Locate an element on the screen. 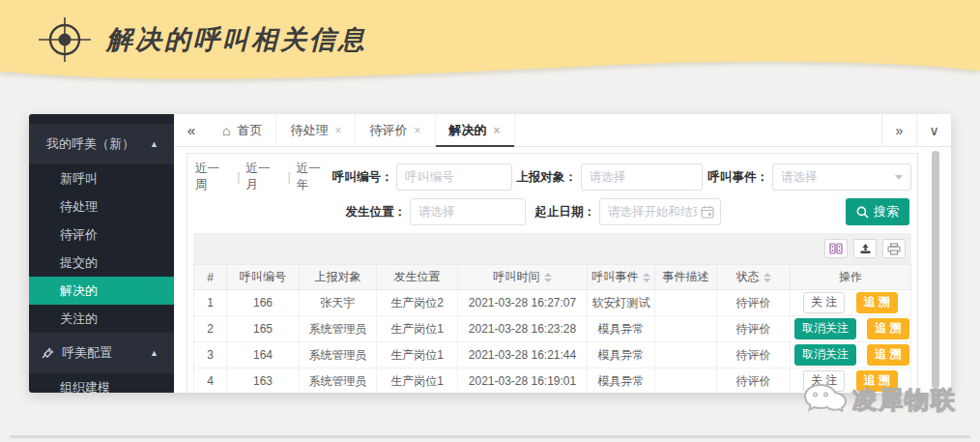 This screenshot has width=980, height=442. cell-time: 2021-03-28 16:21:44 is located at coordinates (523, 356).